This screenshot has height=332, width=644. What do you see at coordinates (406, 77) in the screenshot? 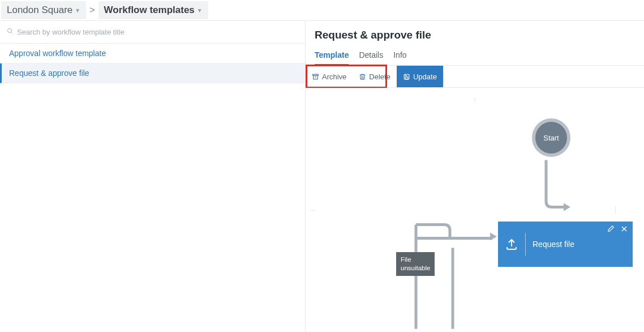
I see `save-icon` at bounding box center [406, 77].